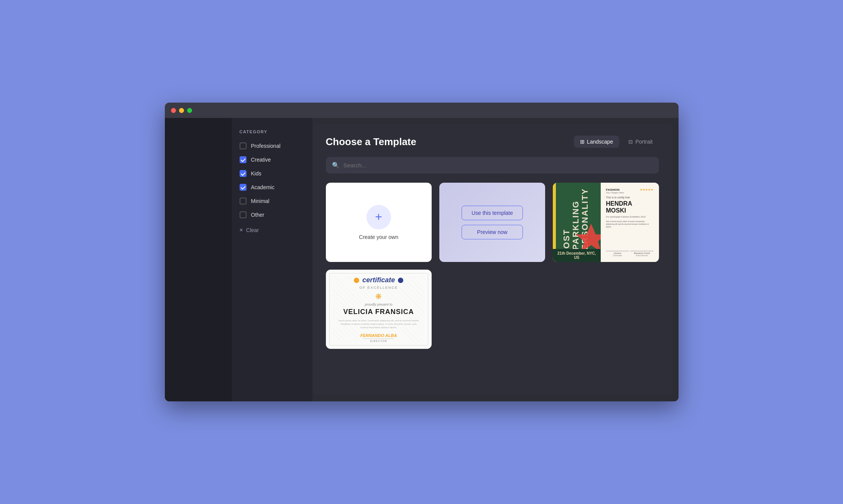 Image resolution: width=843 pixels, height=504 pixels. I want to click on fashion-brand-sub: Your Slogan Here, so click(615, 193).